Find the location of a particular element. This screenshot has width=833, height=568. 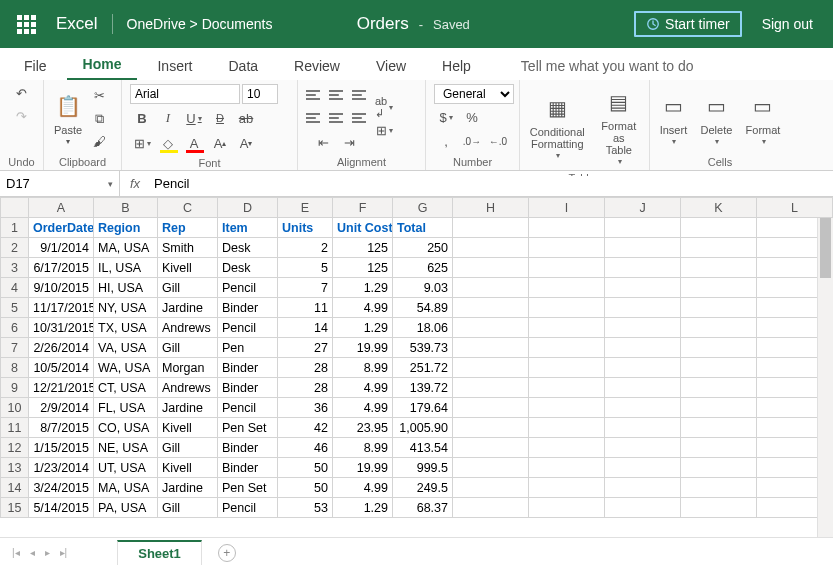

cell-E11: 42 is located at coordinates (306, 428).